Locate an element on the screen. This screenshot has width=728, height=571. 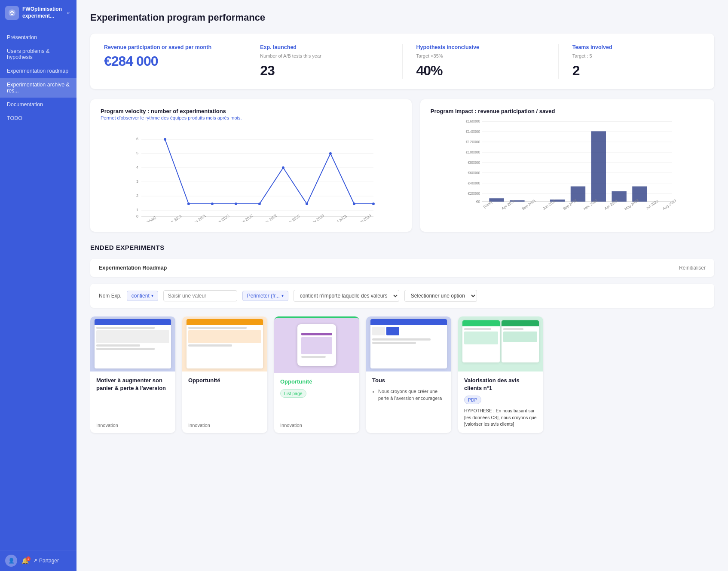
kpi-row: Revenue participation or saved per month… is located at coordinates (402, 61).